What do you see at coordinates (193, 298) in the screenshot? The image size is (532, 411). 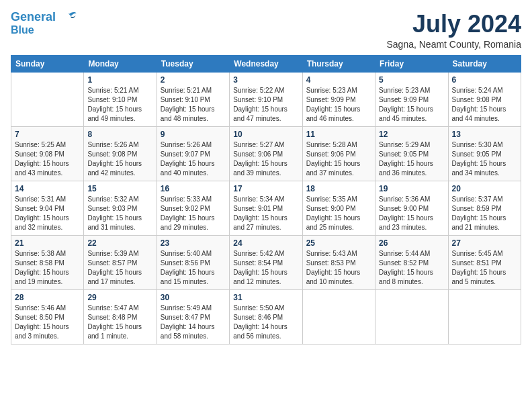 I see `day-number: 30` at bounding box center [193, 298].